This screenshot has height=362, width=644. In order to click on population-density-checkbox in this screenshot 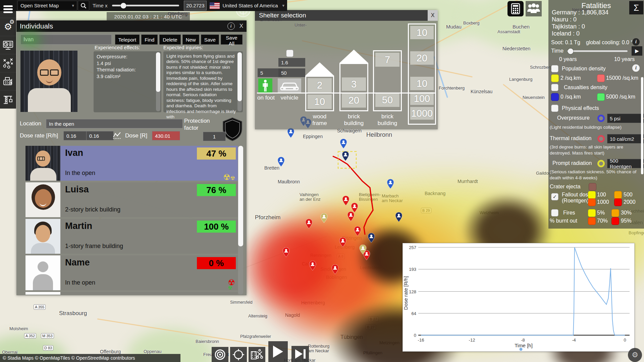, I will do `click(555, 69)`.